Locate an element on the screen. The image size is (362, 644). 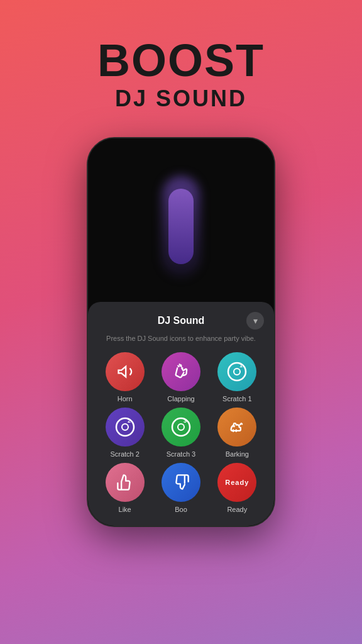
scratch1-button: 1 is located at coordinates (237, 372).